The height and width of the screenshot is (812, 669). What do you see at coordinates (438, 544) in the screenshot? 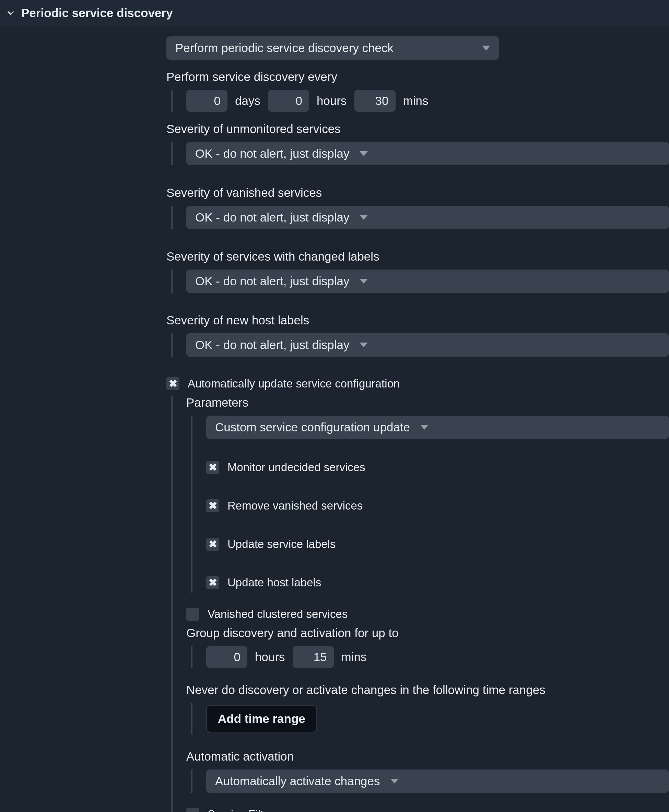
I see `update-service-labels-row: Update service labels` at bounding box center [438, 544].